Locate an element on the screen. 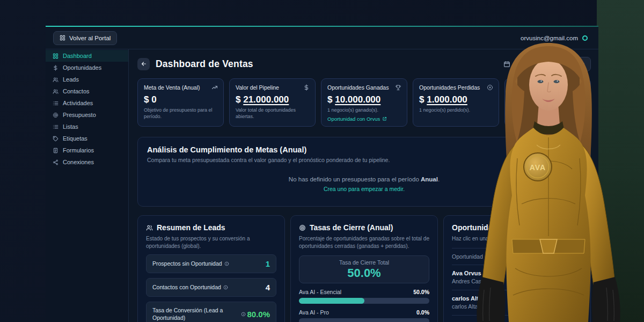  close-rate-bars: Ava AI - Esencial50.0%Ava AI - Pro0.0% is located at coordinates (364, 305).